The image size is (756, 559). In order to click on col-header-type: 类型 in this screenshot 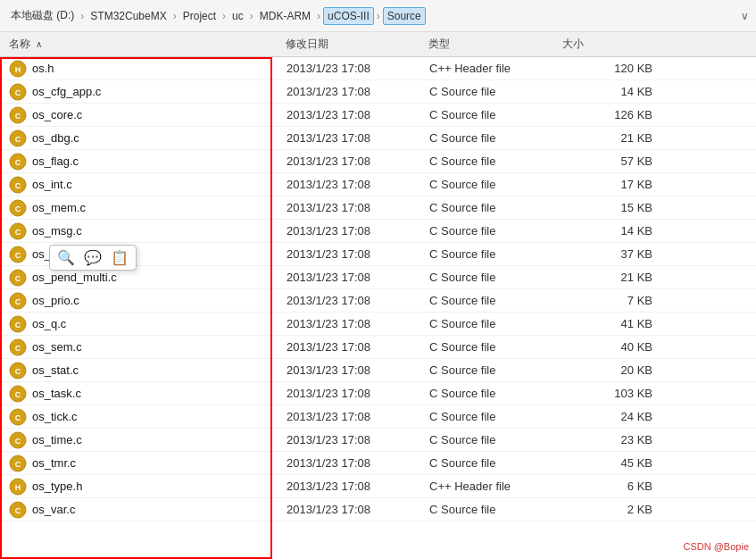, I will do `click(495, 45)`.